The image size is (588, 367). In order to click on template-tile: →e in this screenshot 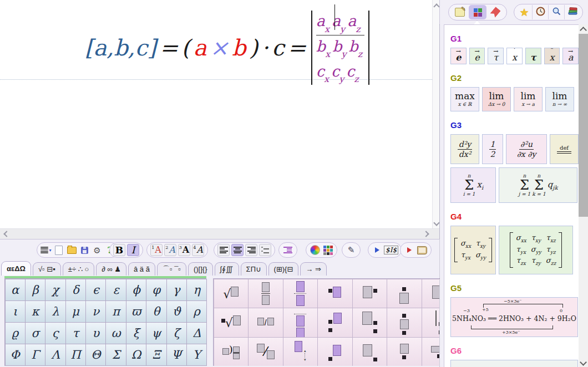, I will do `click(458, 56)`.